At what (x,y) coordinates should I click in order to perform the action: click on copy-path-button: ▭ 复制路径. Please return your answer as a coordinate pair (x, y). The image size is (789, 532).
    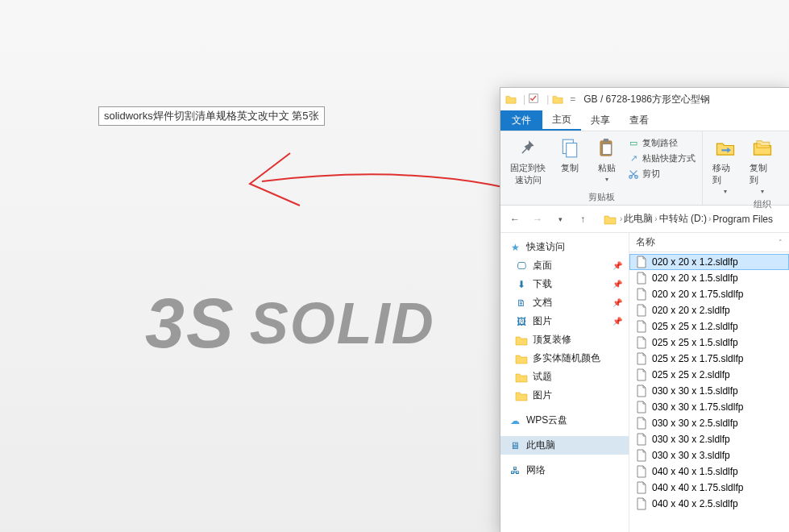
    Looking at the image, I should click on (662, 143).